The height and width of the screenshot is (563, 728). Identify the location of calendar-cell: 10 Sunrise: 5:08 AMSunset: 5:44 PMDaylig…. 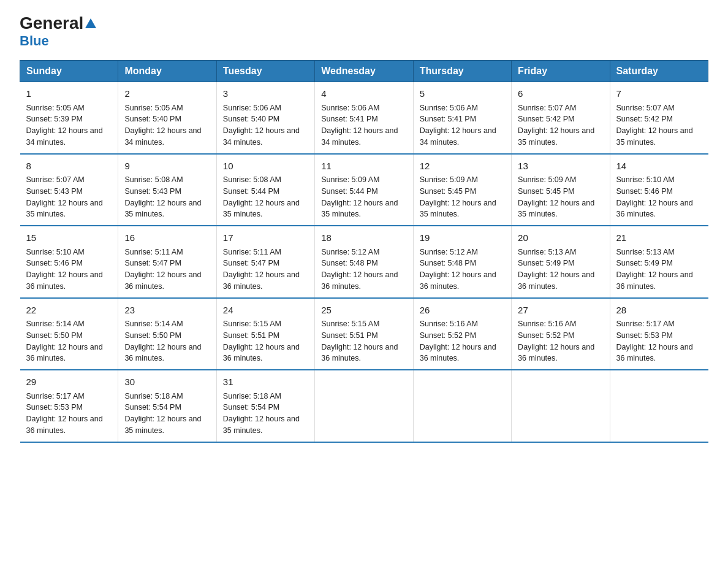
(265, 190).